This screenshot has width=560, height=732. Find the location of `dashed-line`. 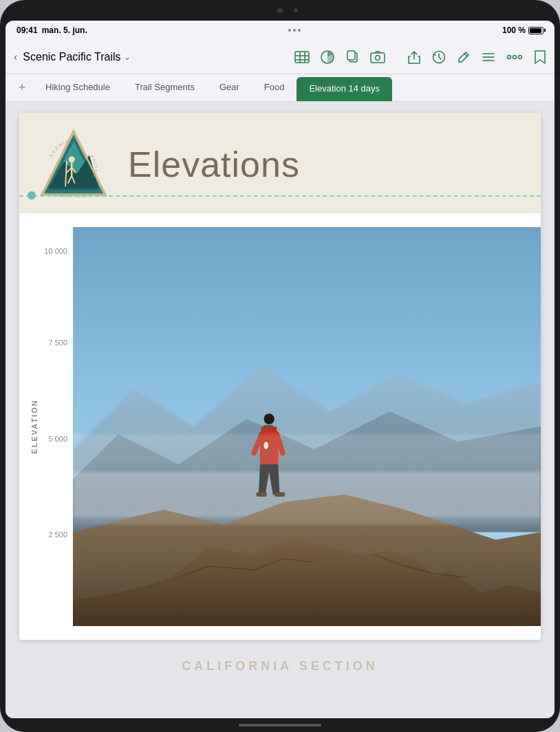

dashed-line is located at coordinates (280, 196).